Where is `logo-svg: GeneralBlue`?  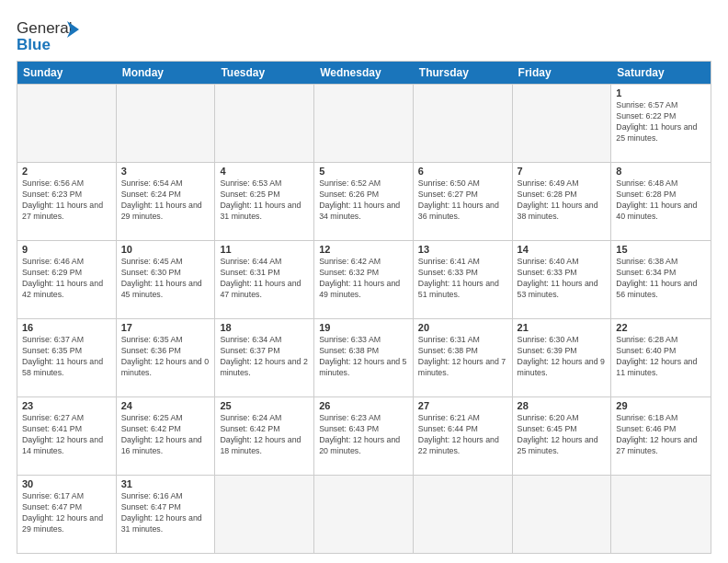 logo-svg: GeneralBlue is located at coordinates (49, 35).